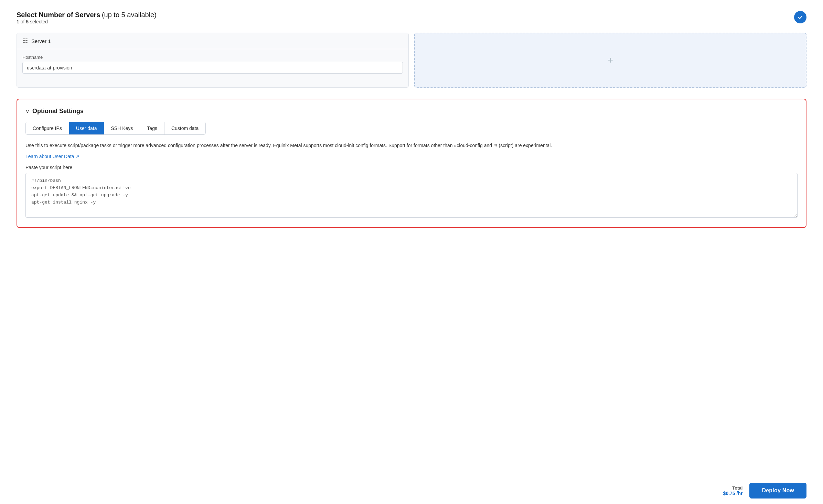 The width and height of the screenshot is (823, 504). What do you see at coordinates (412, 145) in the screenshot?
I see `user-data-description: Use this to execute script/package tasks…` at bounding box center [412, 145].